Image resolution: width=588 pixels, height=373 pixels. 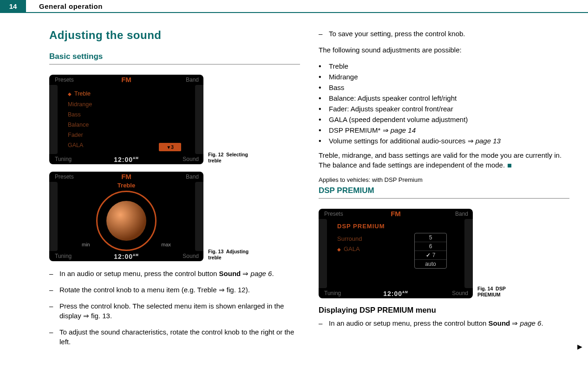 I want to click on step-3: – Press the control knob. The selected m…, so click(x=175, y=311).